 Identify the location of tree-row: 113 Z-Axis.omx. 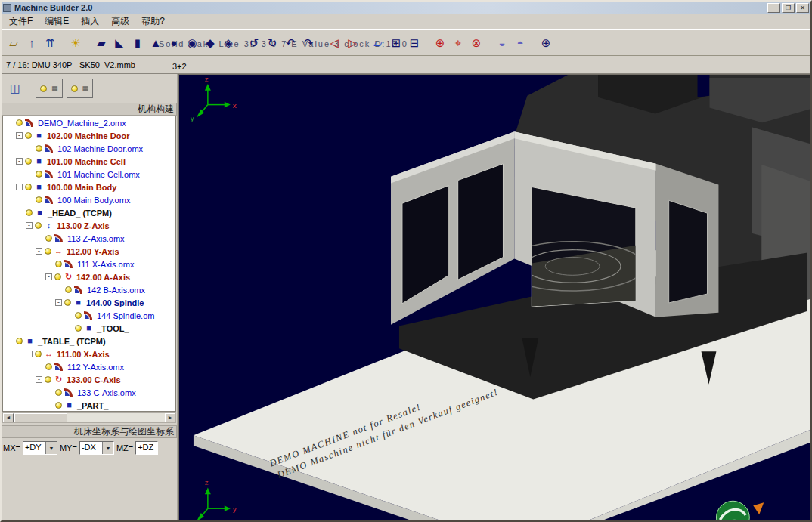
(89, 239).